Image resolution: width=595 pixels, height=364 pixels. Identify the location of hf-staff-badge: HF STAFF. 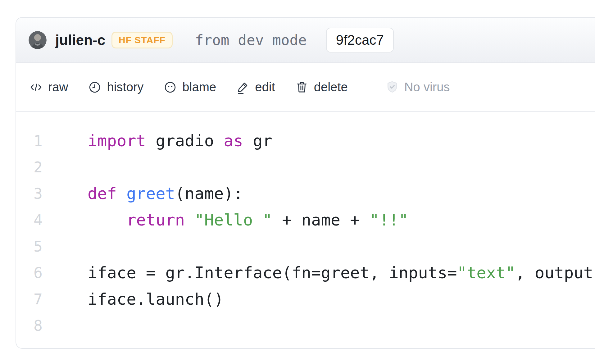
(142, 40).